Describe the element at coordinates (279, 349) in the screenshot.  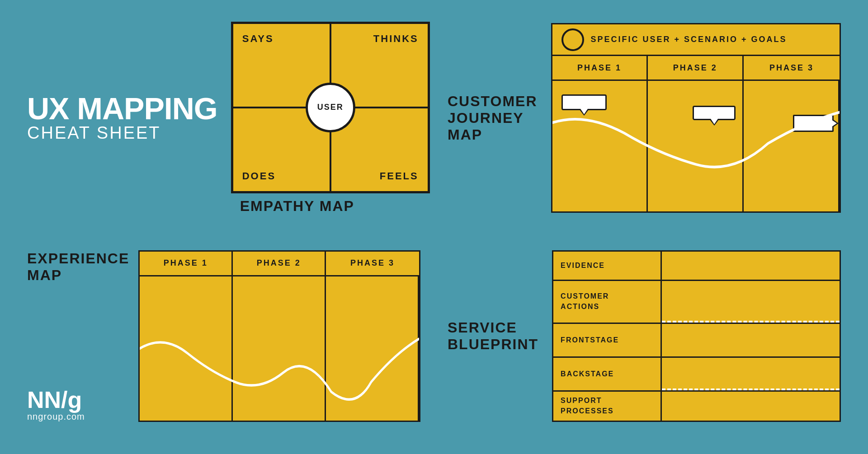
I see `exp-content-row` at that location.